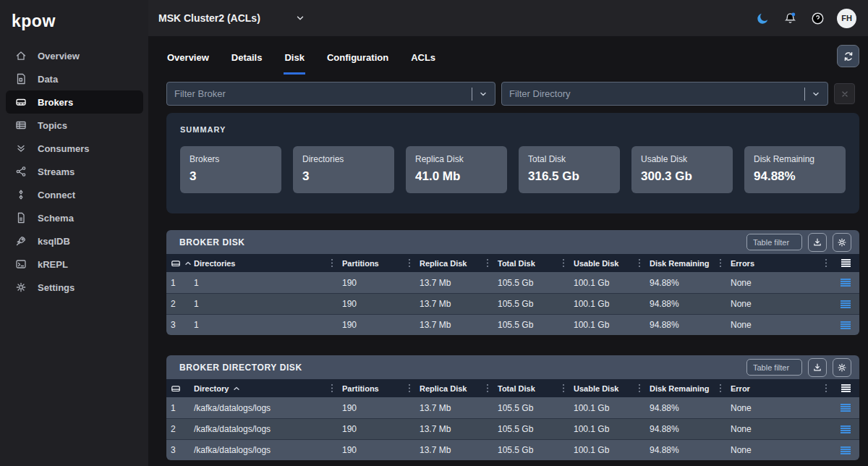 Image resolution: width=868 pixels, height=466 pixels. I want to click on column-label: Replica Disk, so click(443, 389).